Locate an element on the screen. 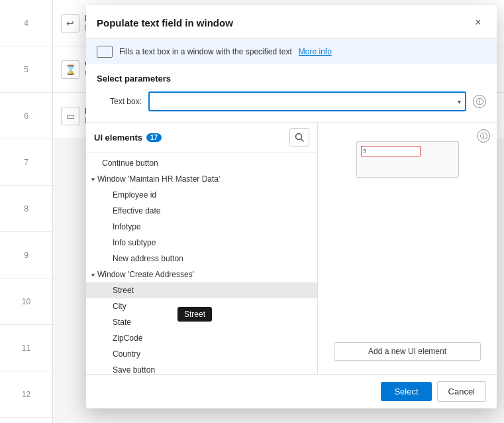 The width and height of the screenshot is (504, 423). select-button: Select is located at coordinates (406, 391).